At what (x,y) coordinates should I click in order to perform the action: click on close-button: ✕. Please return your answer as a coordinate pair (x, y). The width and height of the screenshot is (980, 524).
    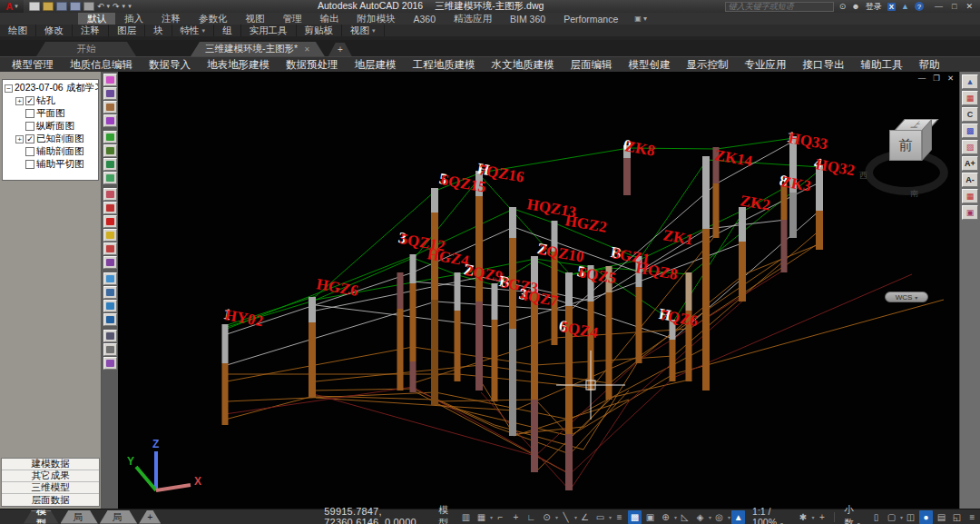
    Looking at the image, I should click on (969, 6).